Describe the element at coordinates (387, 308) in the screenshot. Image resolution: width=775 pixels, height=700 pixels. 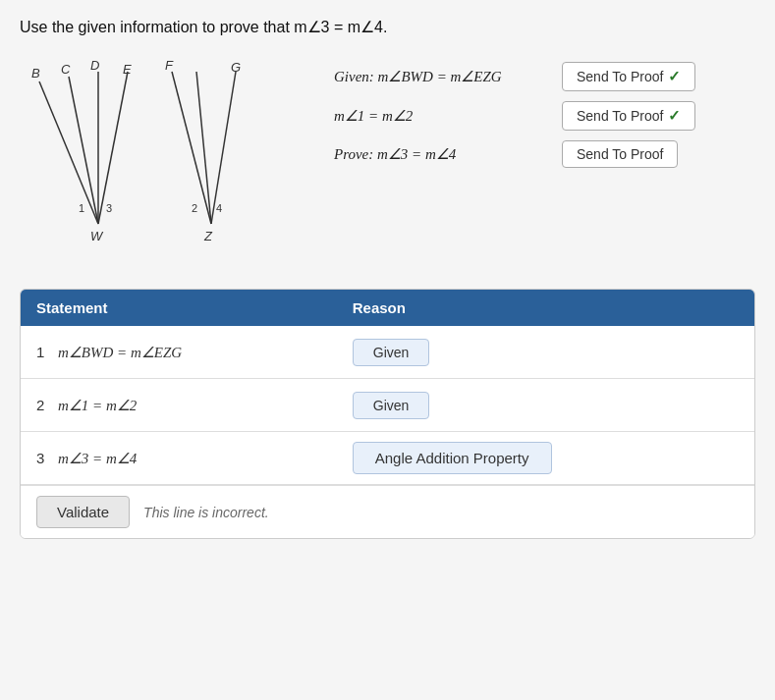
I see `proof-header: Statement Reason` at that location.